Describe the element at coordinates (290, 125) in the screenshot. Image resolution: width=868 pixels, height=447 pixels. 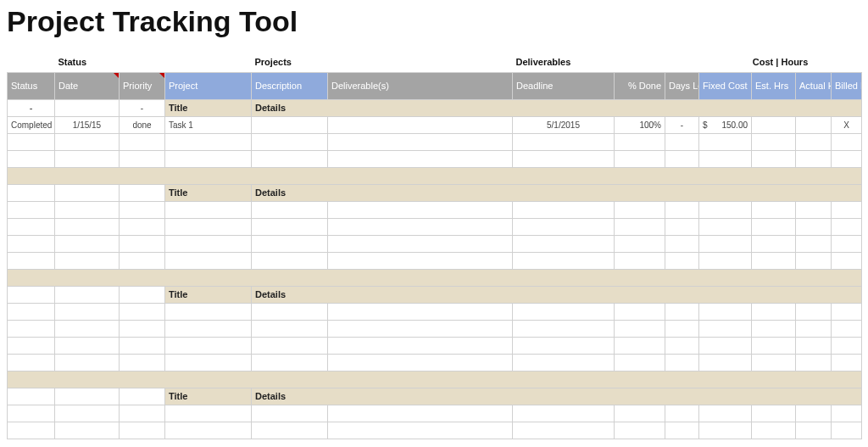
I see `cell-description` at that location.